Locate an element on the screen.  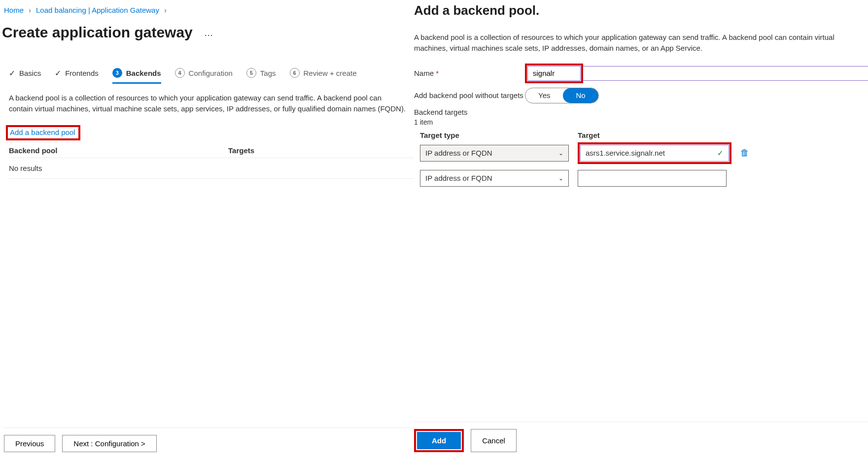
step-number-badge: 5 is located at coordinates (251, 73).